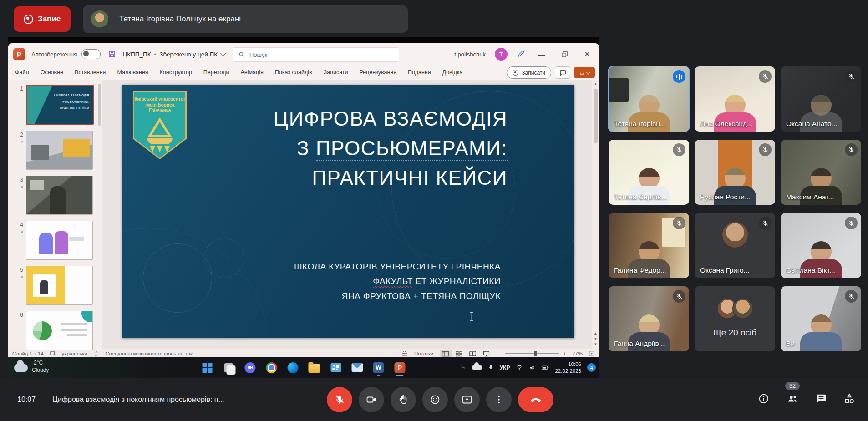 The width and height of the screenshot is (868, 421). Describe the element at coordinates (821, 400) in the screenshot. I see `chat-button` at that location.